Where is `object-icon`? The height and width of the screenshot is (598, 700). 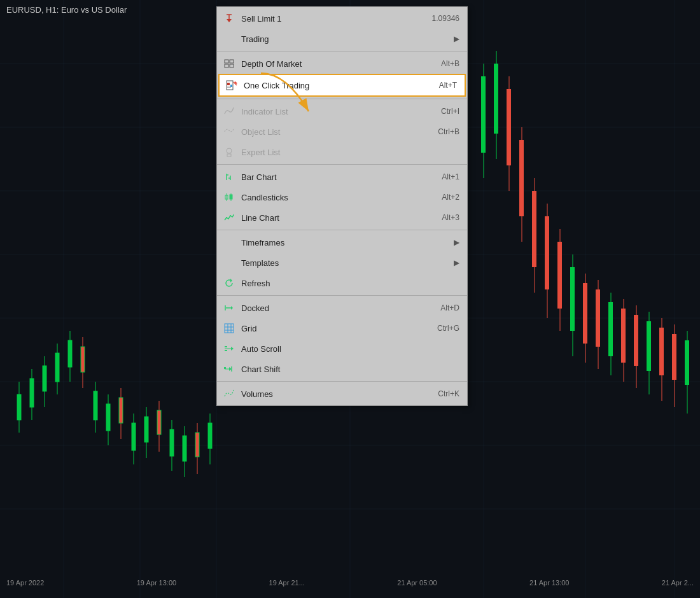 object-icon is located at coordinates (229, 132).